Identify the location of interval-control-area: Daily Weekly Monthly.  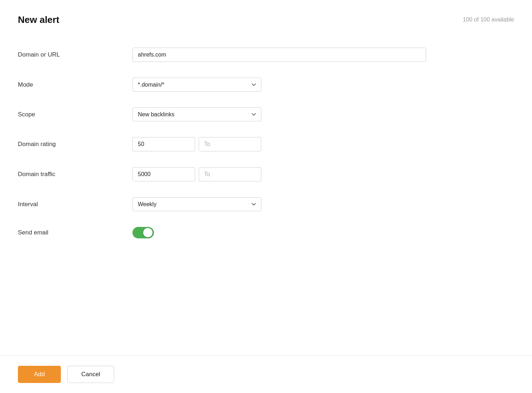
(323, 204).